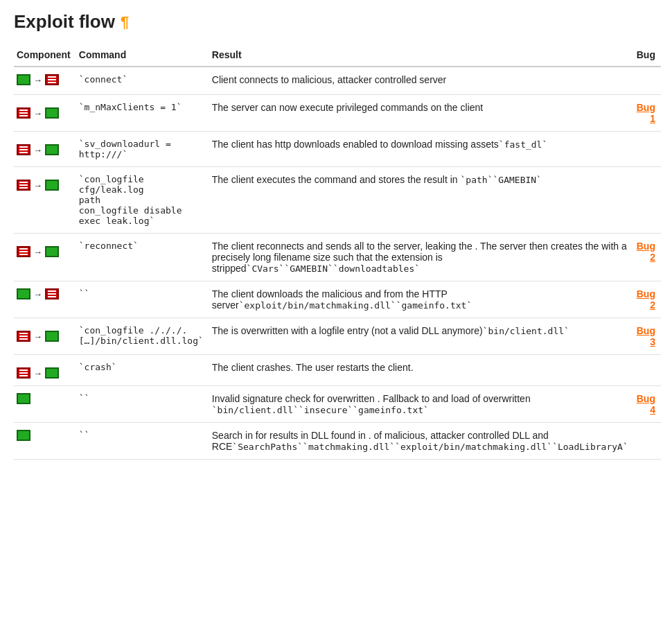 This screenshot has height=617, width=672. I want to click on cell-command-6: `con_logfile ./././.[…]/bin/client.dll.l…, so click(143, 337).